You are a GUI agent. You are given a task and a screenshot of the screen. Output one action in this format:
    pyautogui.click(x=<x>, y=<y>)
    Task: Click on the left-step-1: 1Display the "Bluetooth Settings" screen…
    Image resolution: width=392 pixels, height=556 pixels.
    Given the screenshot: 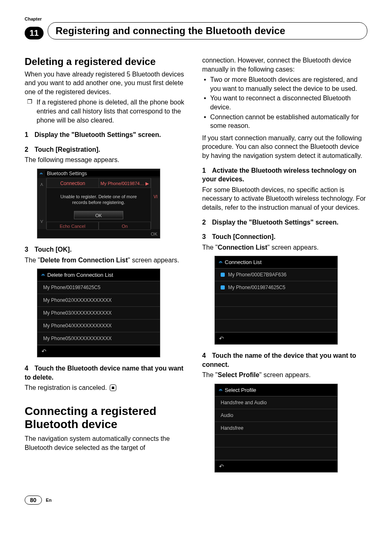 What is the action you would take?
    pyautogui.click(x=107, y=135)
    